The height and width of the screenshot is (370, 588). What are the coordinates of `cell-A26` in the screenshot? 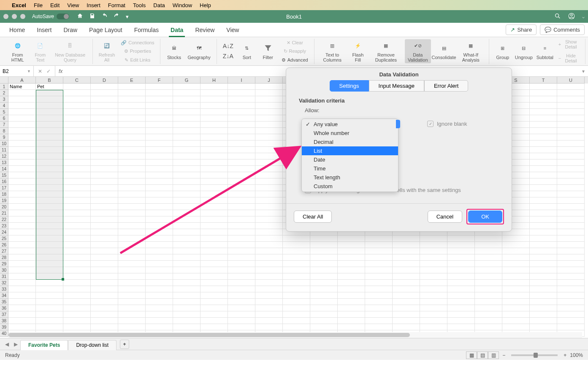 It's located at (22, 245).